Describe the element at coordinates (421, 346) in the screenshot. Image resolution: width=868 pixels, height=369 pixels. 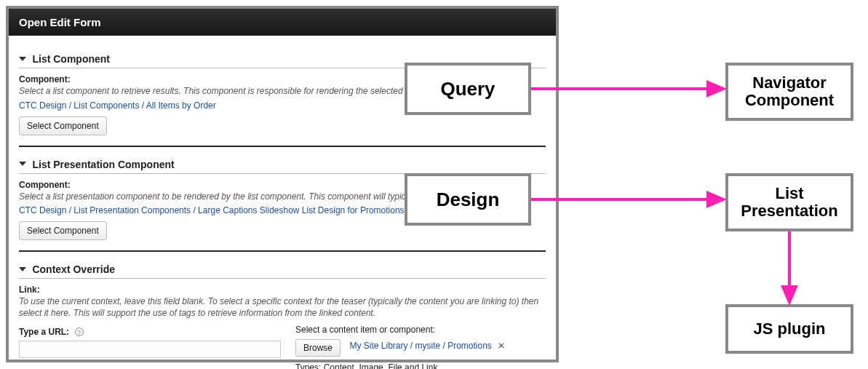
I see `browse-path-link: My Site Library / mysite / Promotions` at that location.